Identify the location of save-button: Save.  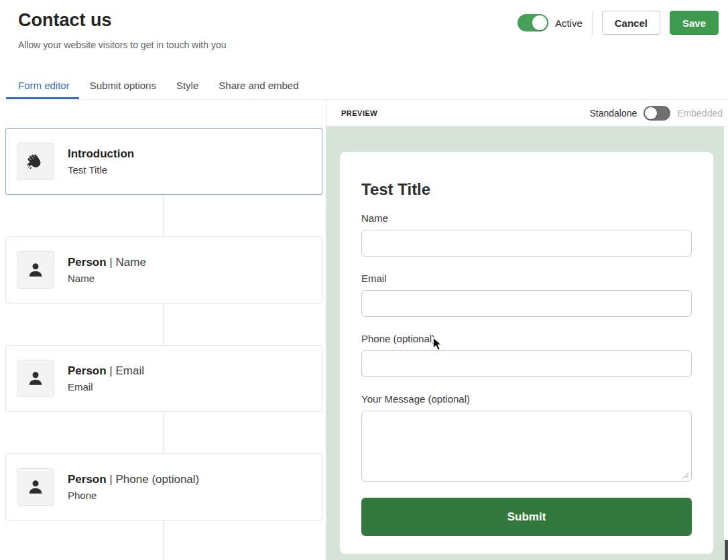
(694, 23).